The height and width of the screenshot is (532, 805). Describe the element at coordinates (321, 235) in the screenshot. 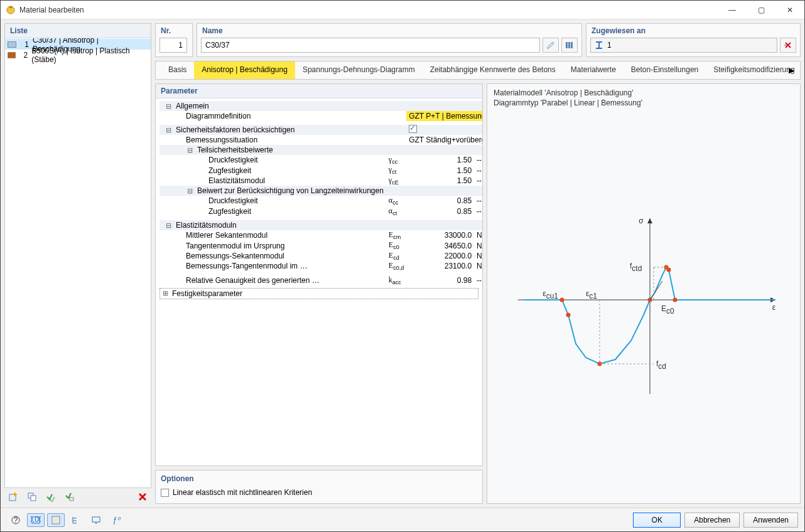

I see `param-row: Mittlerer SekantenmodulEcm33000.0N/mm²` at that location.